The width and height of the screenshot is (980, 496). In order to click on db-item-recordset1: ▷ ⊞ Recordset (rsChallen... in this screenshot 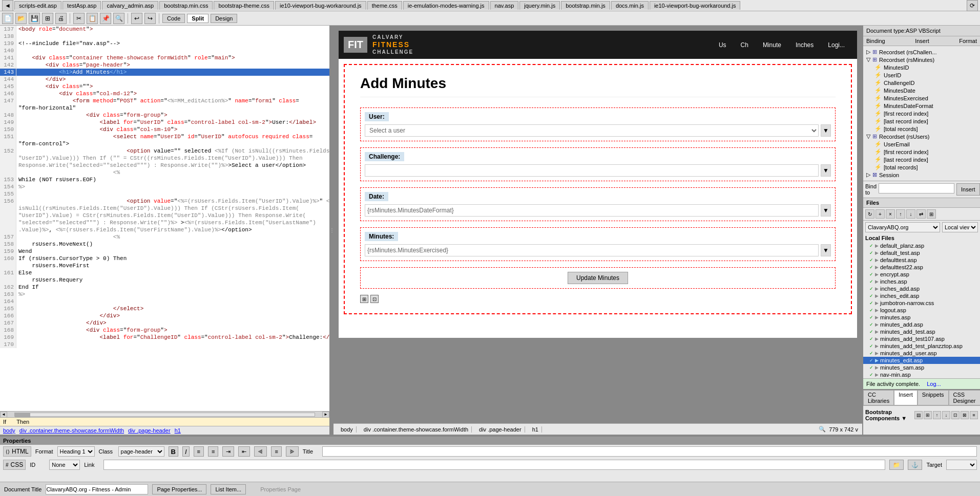, I will do `click(922, 52)`.